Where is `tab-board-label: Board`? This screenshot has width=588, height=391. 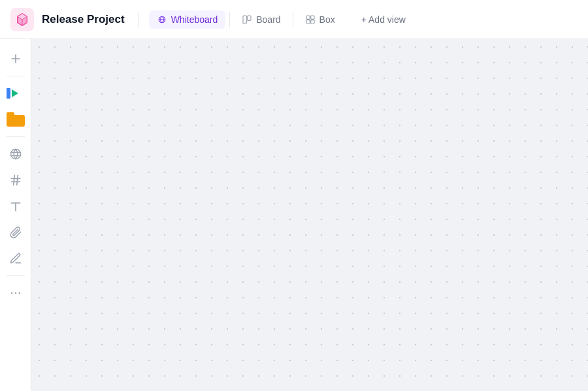
tab-board-label: Board is located at coordinates (268, 20).